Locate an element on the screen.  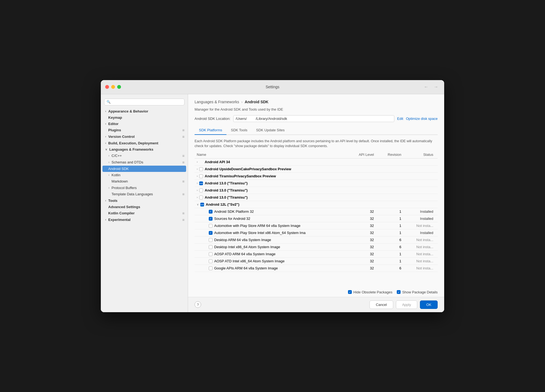
hide-obsolete-check: ✓ Hide Obsolete Packages is located at coordinates (370, 292).